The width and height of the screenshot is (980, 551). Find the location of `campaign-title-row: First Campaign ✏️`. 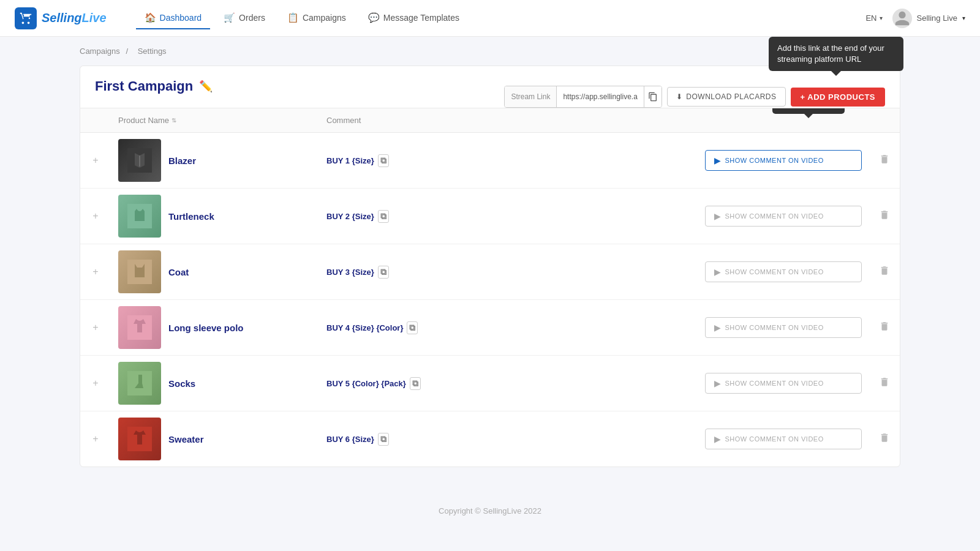

campaign-title-row: First Campaign ✏️ is located at coordinates (154, 92).